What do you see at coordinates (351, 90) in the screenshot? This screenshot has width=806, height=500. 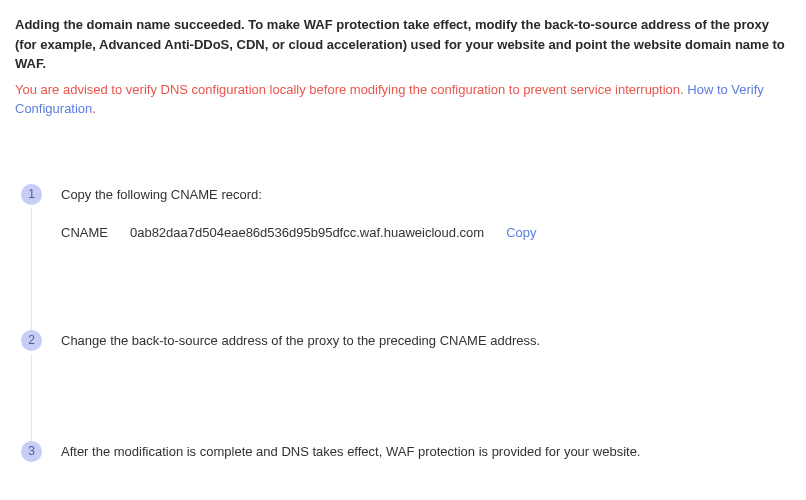 I see `dns-warning-text: You are advised to verify DNS configurat…` at bounding box center [351, 90].